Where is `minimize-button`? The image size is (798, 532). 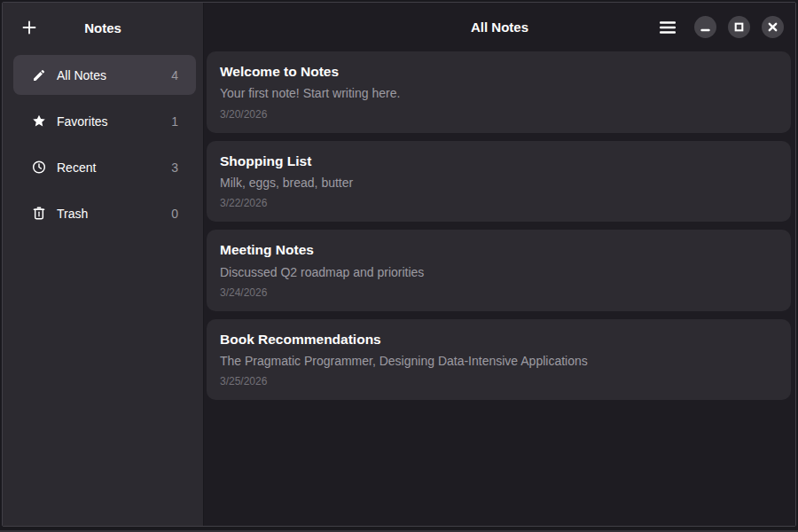 minimize-button is located at coordinates (706, 27).